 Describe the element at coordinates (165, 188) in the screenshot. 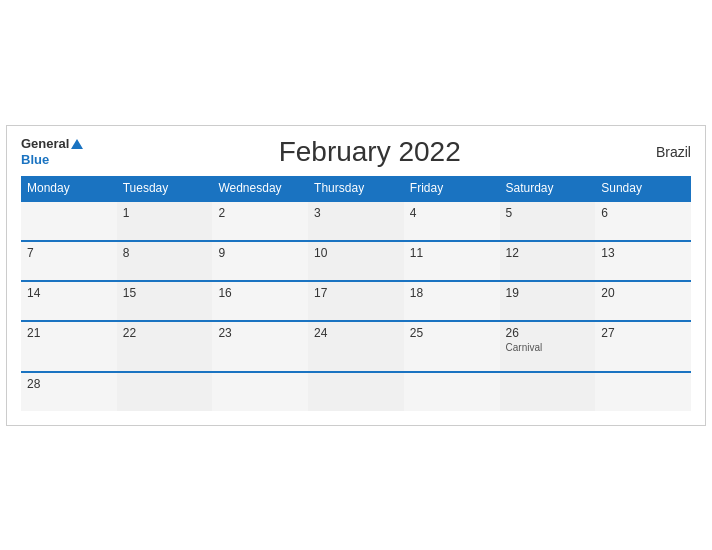

I see `header-tuesday: Tuesday` at that location.